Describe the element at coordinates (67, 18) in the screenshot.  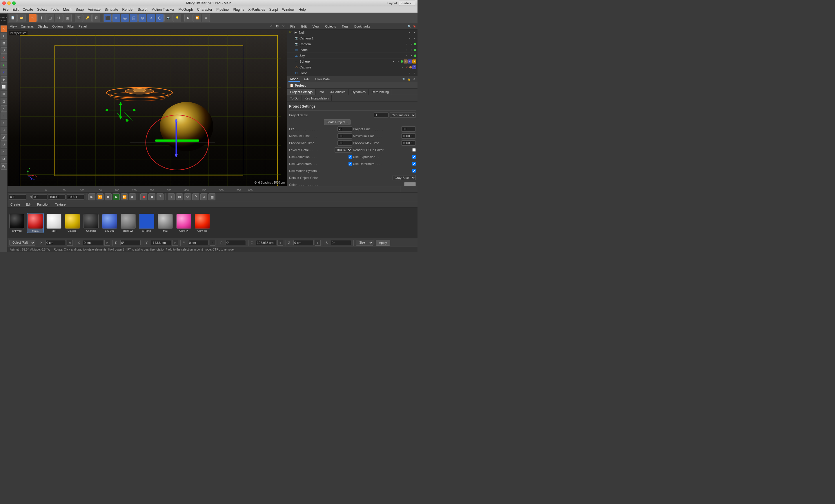
I see `toolbar-toggle-mode: ⊞` at that location.